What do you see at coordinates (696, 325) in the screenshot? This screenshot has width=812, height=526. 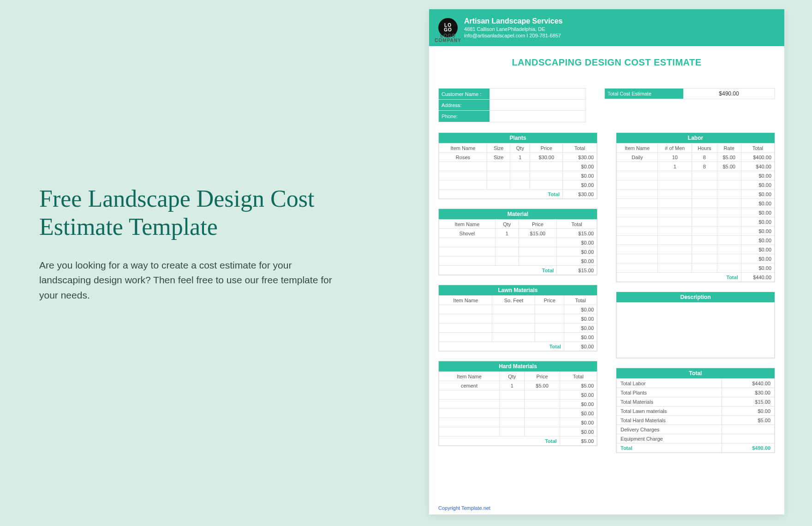 I see `description-box: Description` at bounding box center [696, 325].